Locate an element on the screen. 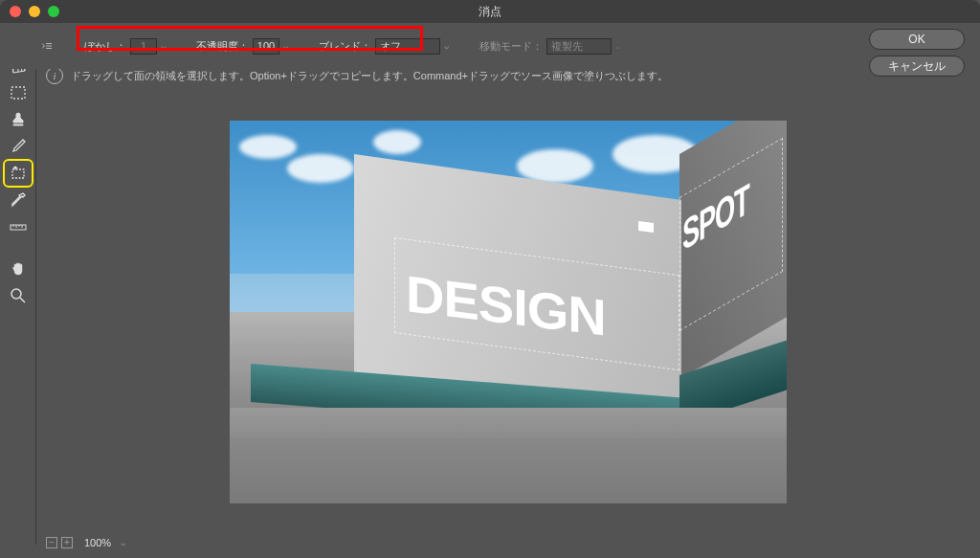 This screenshot has height=558, width=980. blur-input is located at coordinates (144, 46).